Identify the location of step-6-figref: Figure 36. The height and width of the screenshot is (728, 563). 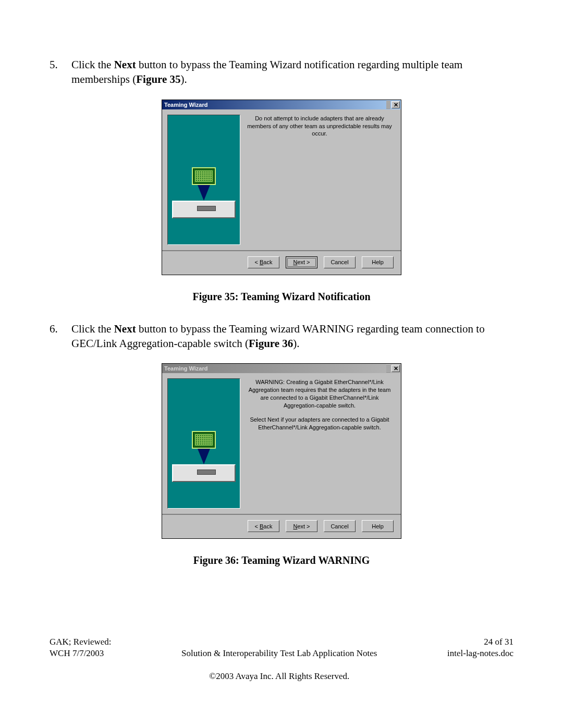
(271, 343).